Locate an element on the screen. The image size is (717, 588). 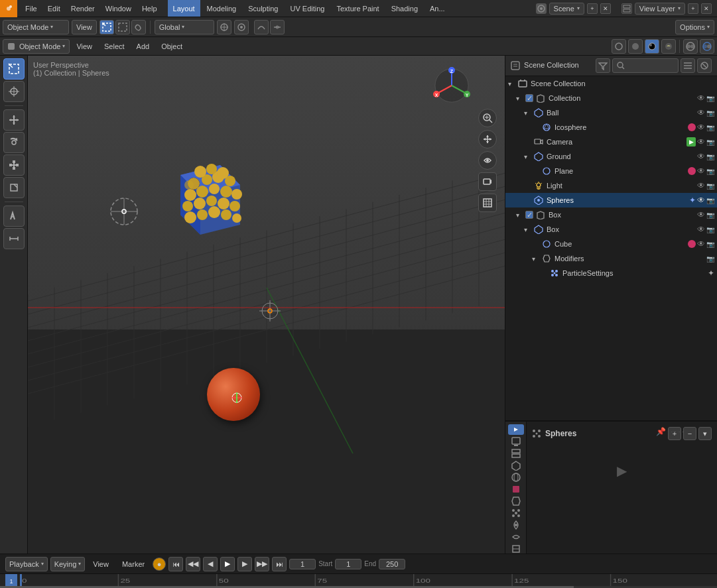
ol-ground: ▾ Ground 👁 📷 is located at coordinates (612, 156).